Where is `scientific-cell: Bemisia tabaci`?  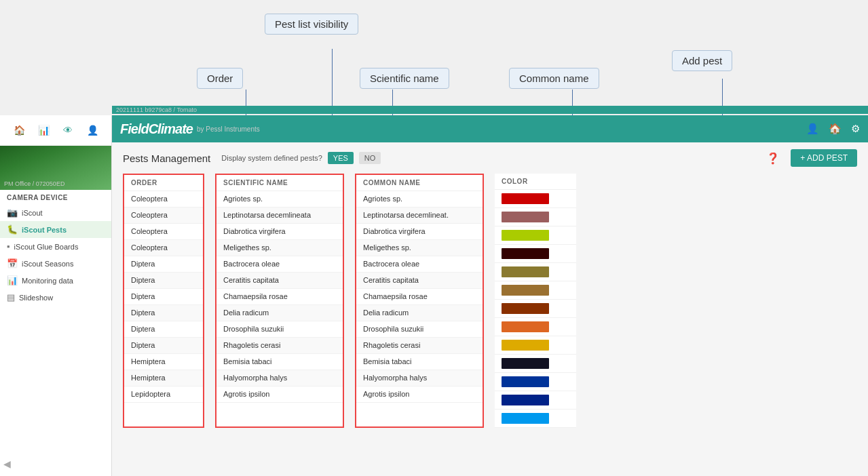 scientific-cell: Bemisia tabaci is located at coordinates (280, 362).